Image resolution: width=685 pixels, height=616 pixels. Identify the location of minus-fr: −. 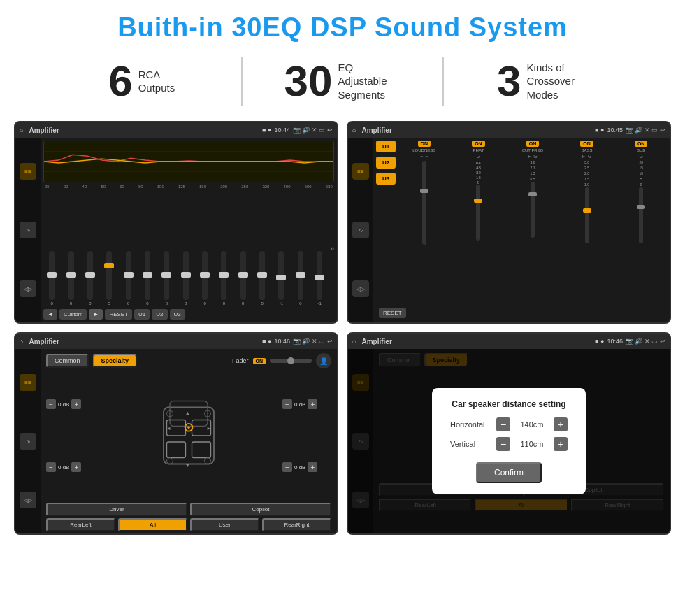
(287, 404).